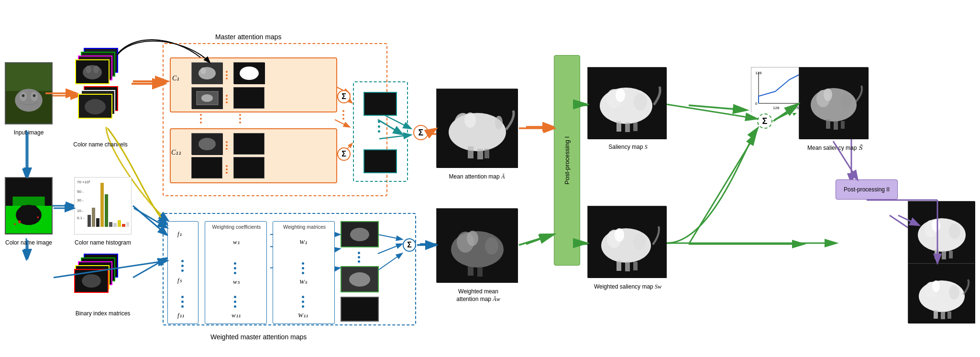  What do you see at coordinates (409, 245) in the screenshot?
I see `weighted-sum-circle: Σ` at bounding box center [409, 245].